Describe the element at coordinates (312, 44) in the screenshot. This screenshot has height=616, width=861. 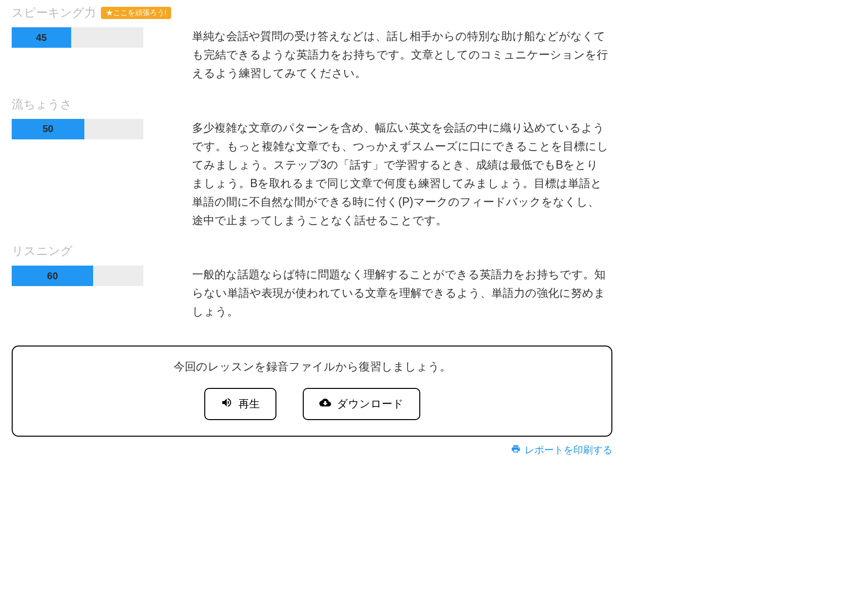
I see `skill-speaking: スピーキング力 ★ここを頑張ろう! 45 単純な会話や質問の受け答えなどは、話し…` at that location.